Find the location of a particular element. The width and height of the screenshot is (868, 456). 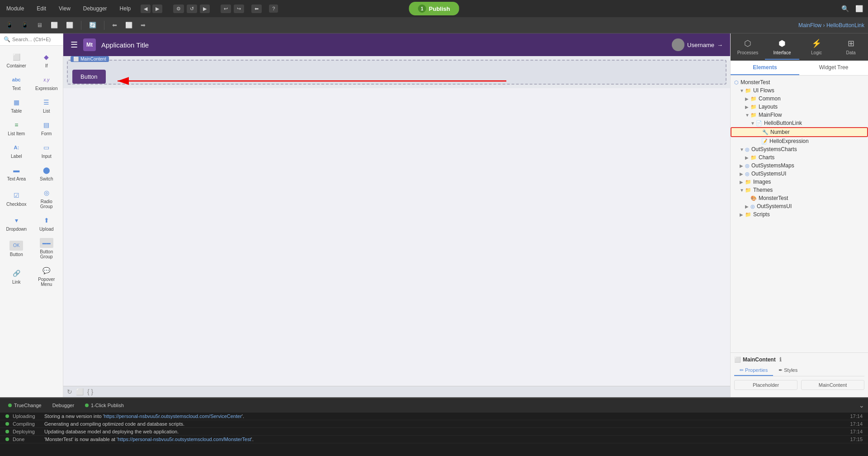

data-label: Data is located at coordinates (851, 52).